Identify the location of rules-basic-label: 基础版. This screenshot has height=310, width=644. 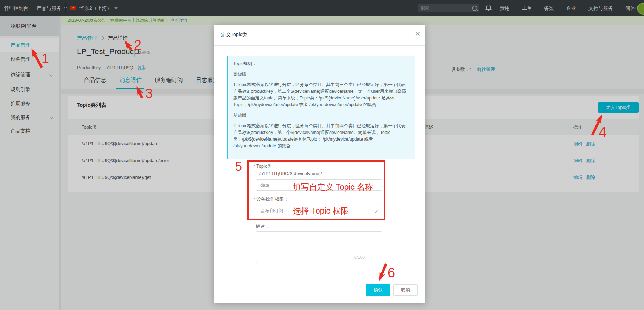
(321, 115).